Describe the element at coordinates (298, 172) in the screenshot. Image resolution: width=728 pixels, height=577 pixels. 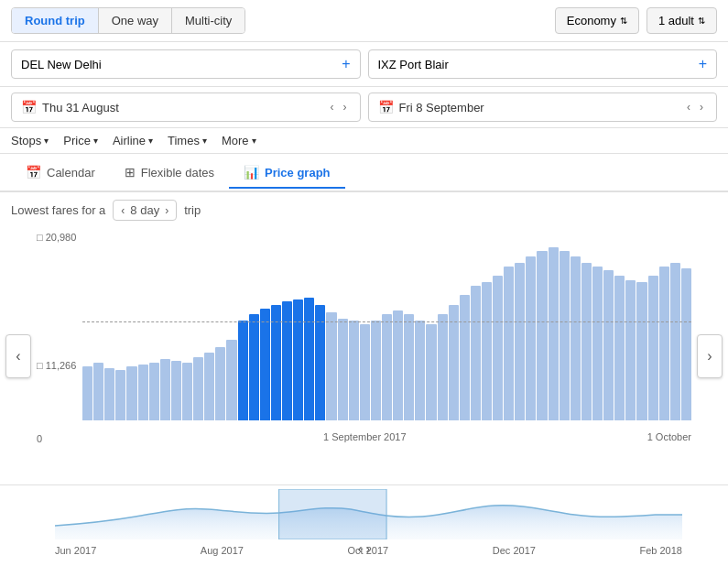
I see `price-graph-tab-label: Price graph` at that location.